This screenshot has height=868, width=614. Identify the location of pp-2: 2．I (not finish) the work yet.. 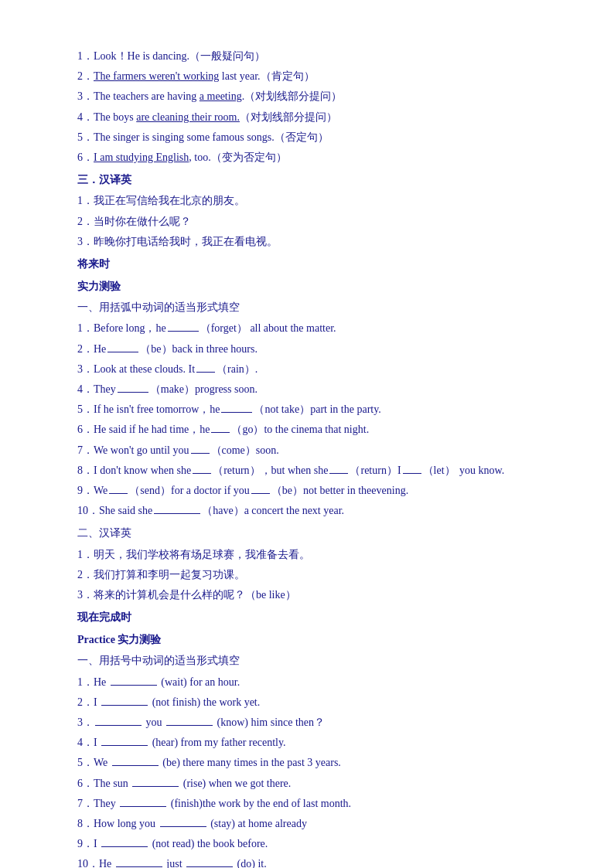
(307, 702).